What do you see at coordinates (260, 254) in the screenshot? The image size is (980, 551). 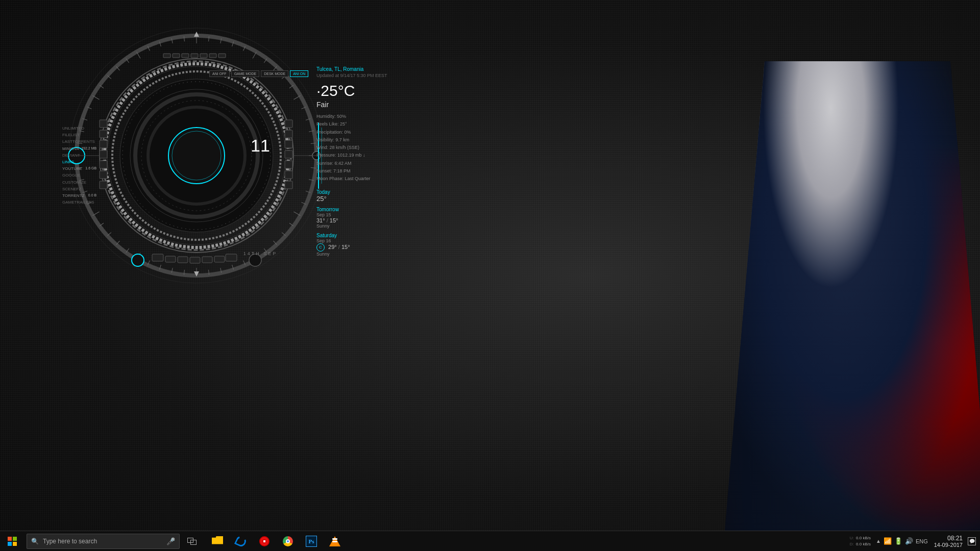 I see `hud-date: 14TH SEP` at bounding box center [260, 254].